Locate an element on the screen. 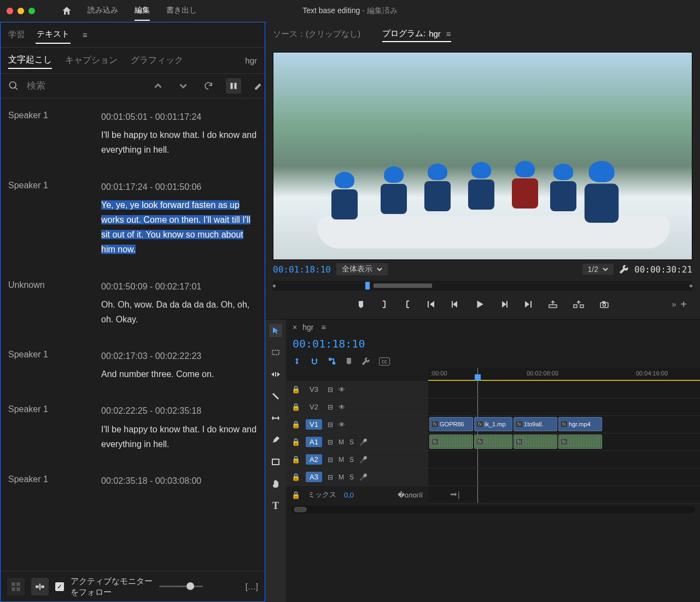 The width and height of the screenshot is (700, 602). mark-in-icon is located at coordinates (384, 304).